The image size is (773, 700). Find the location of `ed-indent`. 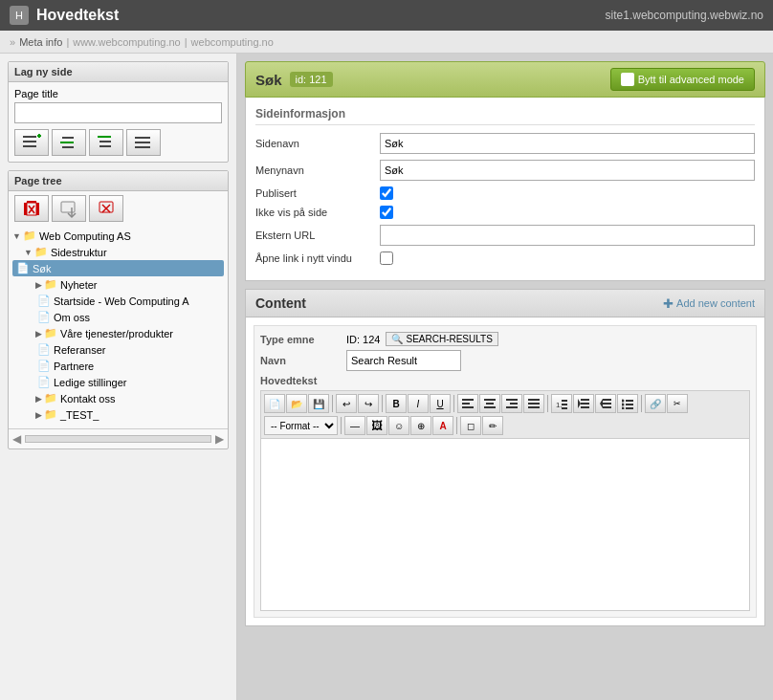

ed-indent is located at coordinates (584, 404).